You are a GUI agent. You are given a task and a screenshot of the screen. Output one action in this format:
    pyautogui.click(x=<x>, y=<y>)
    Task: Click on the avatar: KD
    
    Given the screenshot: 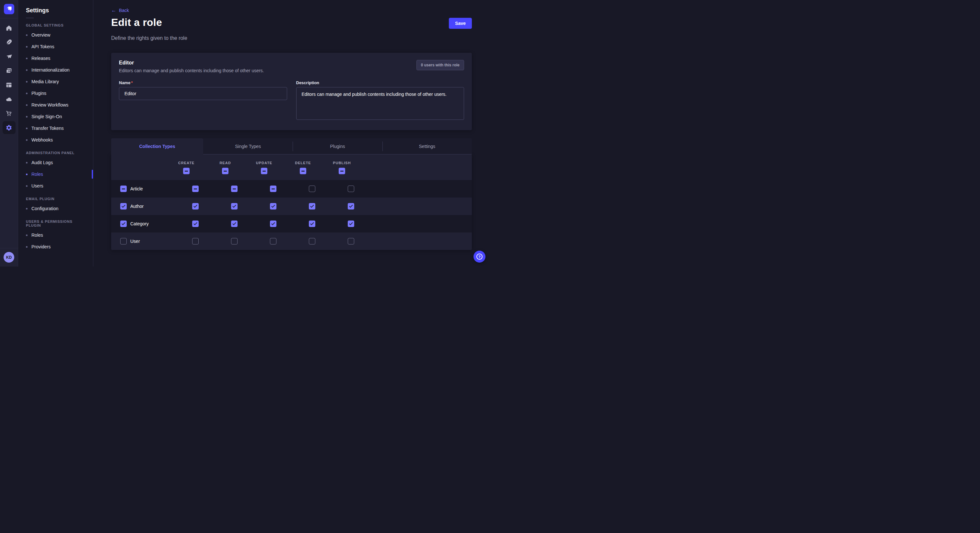 What is the action you would take?
    pyautogui.click(x=9, y=257)
    